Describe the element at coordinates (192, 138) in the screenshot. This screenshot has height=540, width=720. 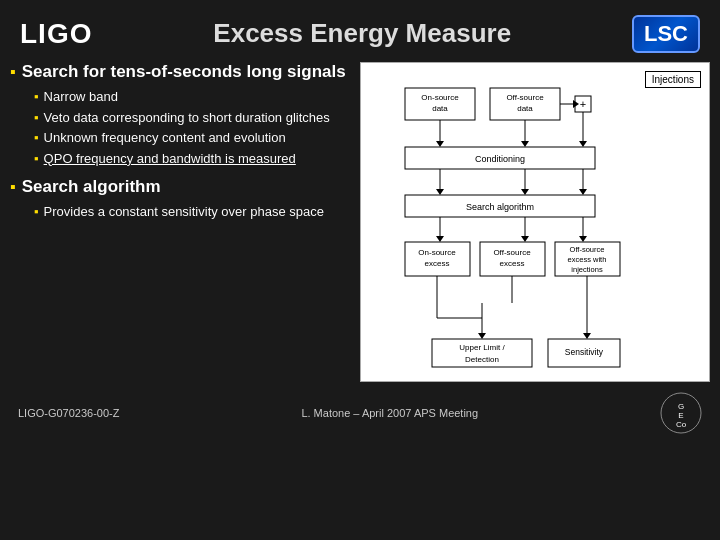
I see `list-item: ▪ Unknown frequency content and evolutio…` at that location.